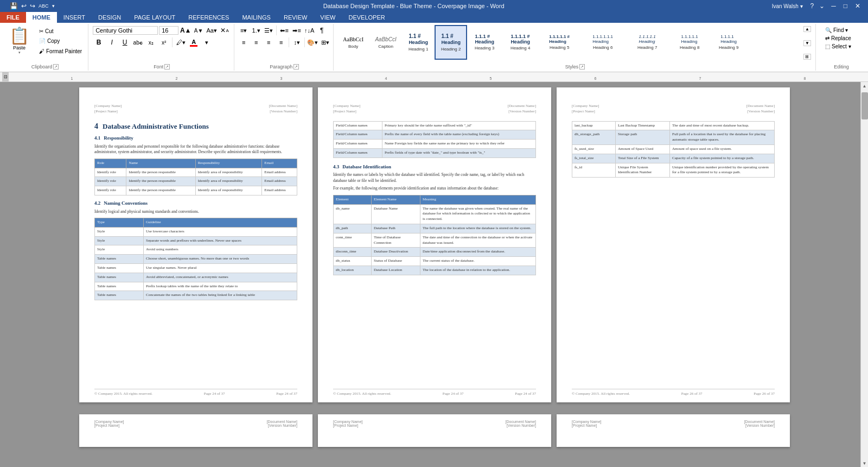 The width and height of the screenshot is (868, 467). Describe the element at coordinates (858, 6) in the screenshot. I see `close-button: ✕` at that location.